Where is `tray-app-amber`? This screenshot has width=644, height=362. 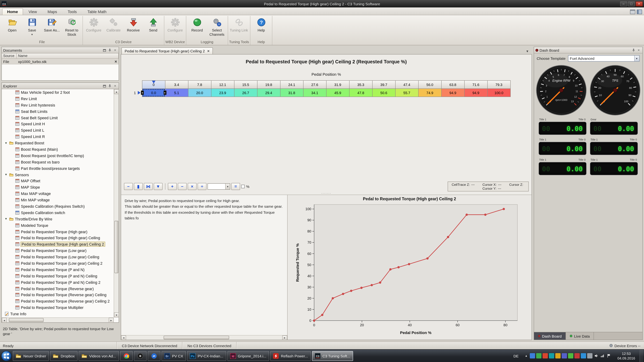
tray-app-amber is located at coordinates (558, 356).